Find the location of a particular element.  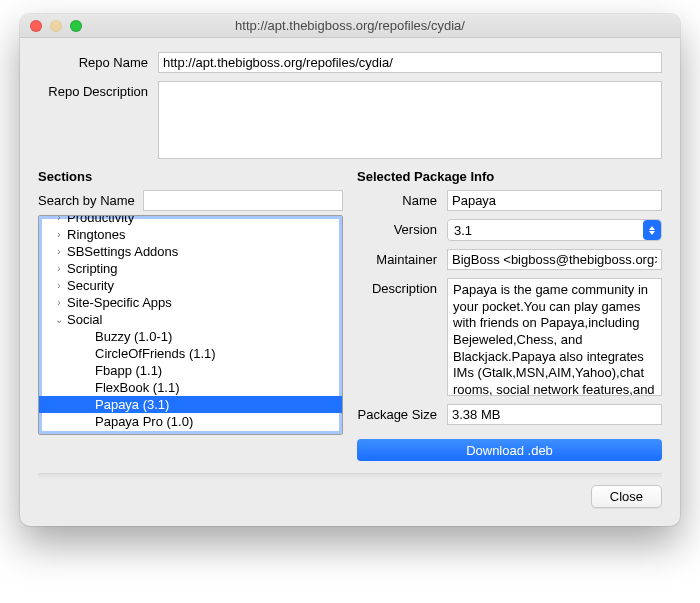

package-version-select: 3.1 is located at coordinates (554, 230).